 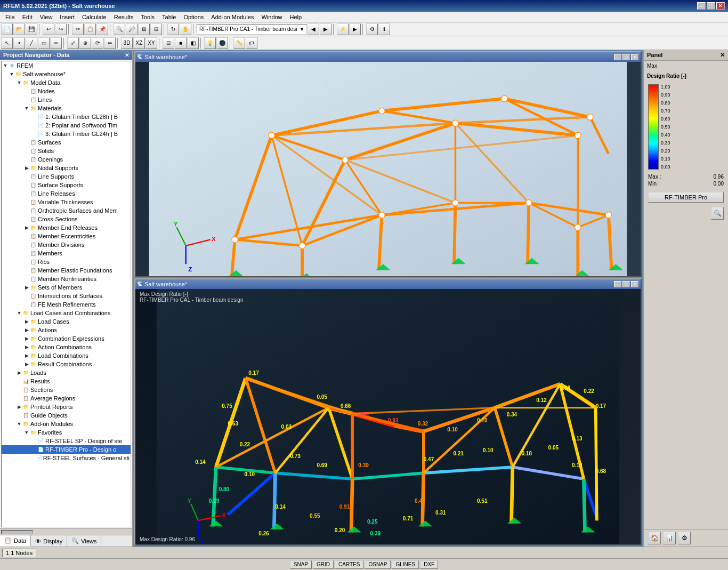 I want to click on tree-load-cases-comb: ▼ 📁 Load Cases and Combinations, so click(x=66, y=313).